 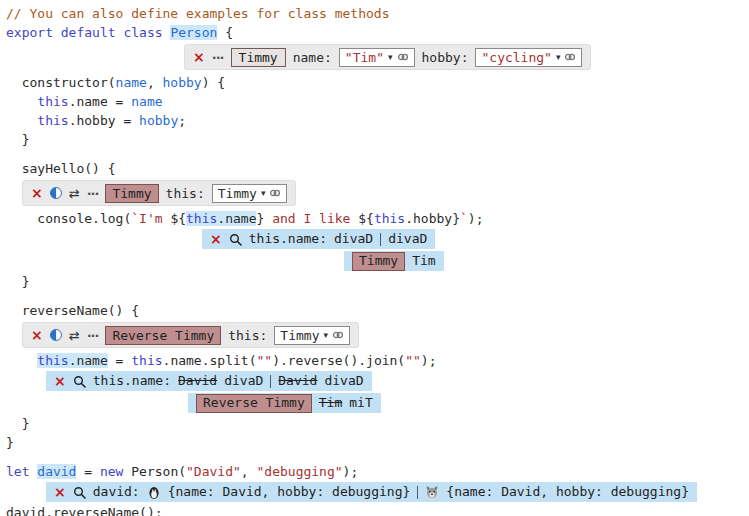 I want to click on field-value-dropdown-hobby: "cycling" ▾, so click(x=528, y=58).